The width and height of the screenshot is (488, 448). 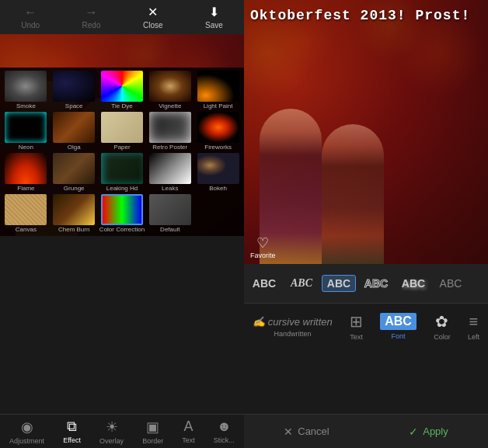 I want to click on save-button: ⬇ Save, so click(x=214, y=17).